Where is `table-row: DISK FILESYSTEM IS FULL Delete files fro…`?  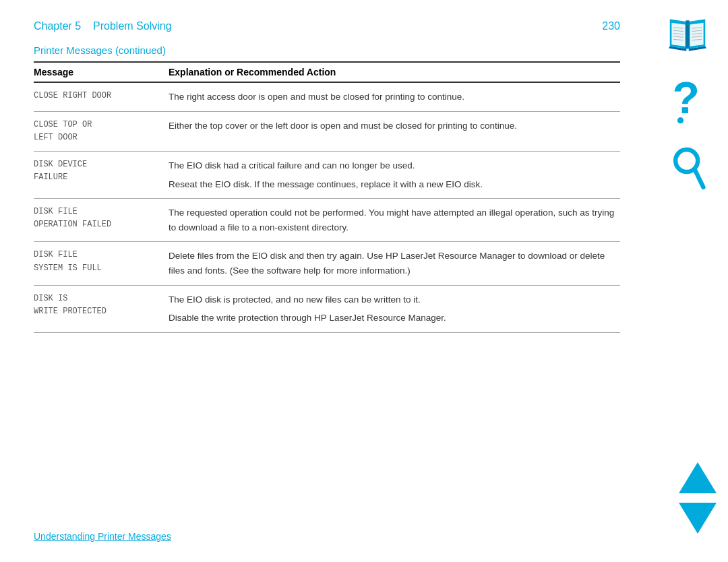 table-row: DISK FILESYSTEM IS FULL Delete files fro… is located at coordinates (327, 263).